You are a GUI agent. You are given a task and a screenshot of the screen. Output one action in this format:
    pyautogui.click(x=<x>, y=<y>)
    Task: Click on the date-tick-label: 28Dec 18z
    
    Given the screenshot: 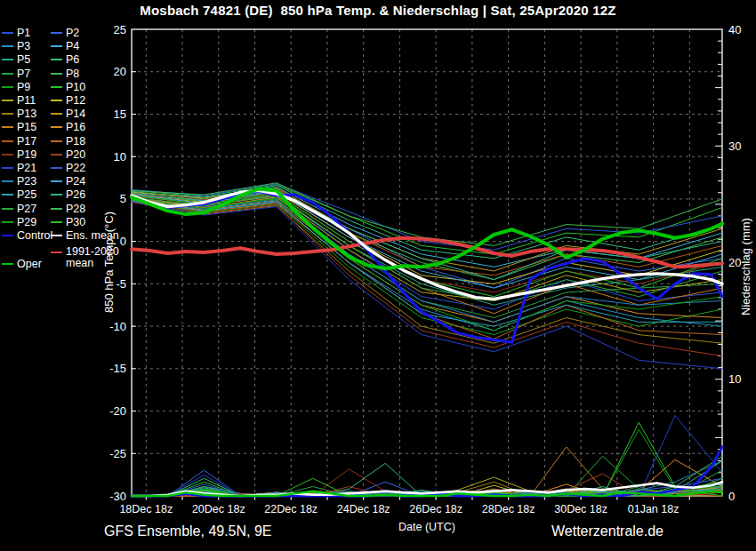 What is the action you would take?
    pyautogui.click(x=509, y=509)
    